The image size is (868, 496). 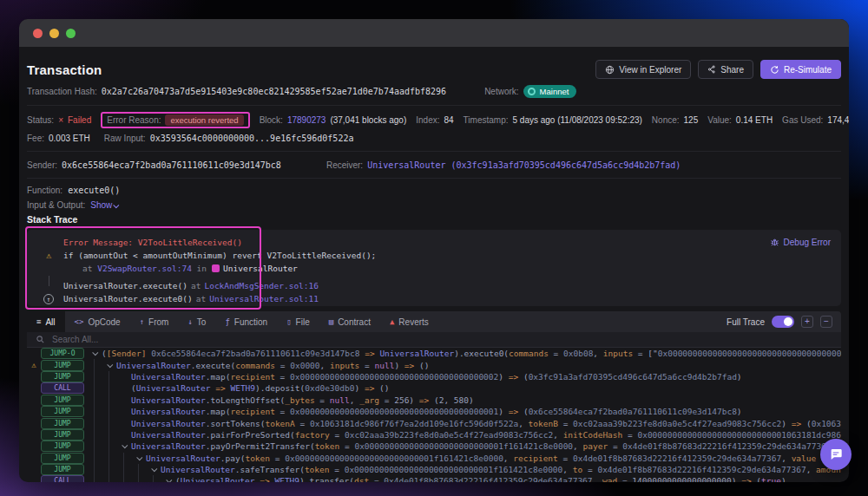 What do you see at coordinates (40, 340) in the screenshot?
I see `search-icon` at bounding box center [40, 340].